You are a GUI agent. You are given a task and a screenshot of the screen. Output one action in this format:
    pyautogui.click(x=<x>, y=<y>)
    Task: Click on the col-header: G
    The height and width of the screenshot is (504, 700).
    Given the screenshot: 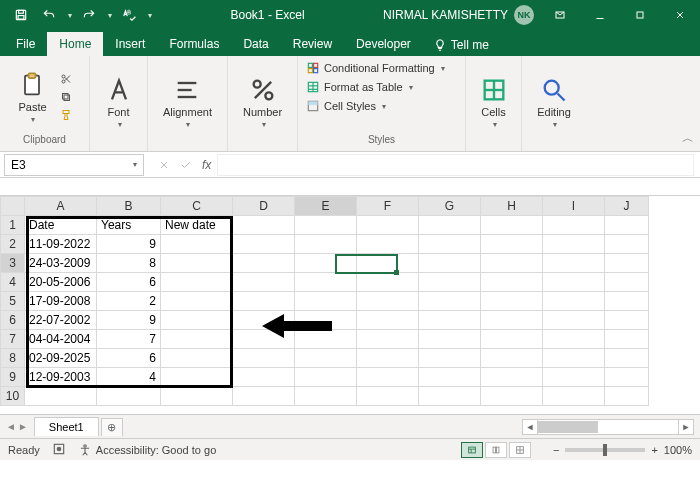 What is the action you would take?
    pyautogui.click(x=450, y=206)
    